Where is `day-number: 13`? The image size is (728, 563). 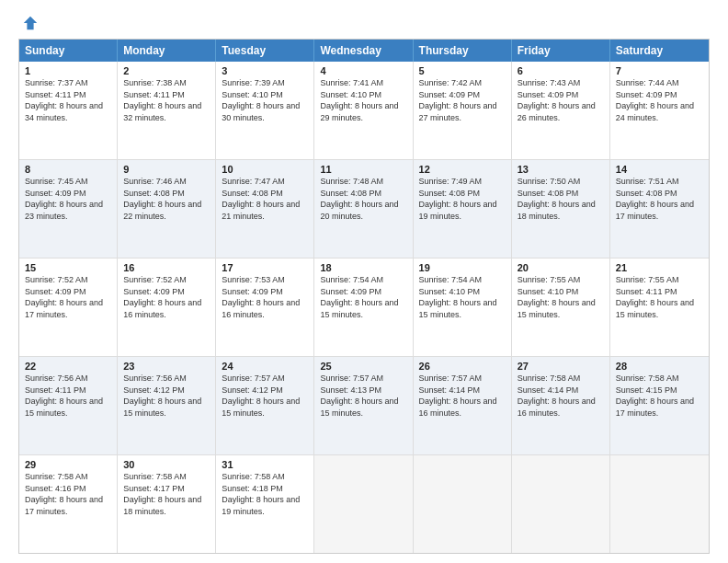
day-number: 13 is located at coordinates (561, 169).